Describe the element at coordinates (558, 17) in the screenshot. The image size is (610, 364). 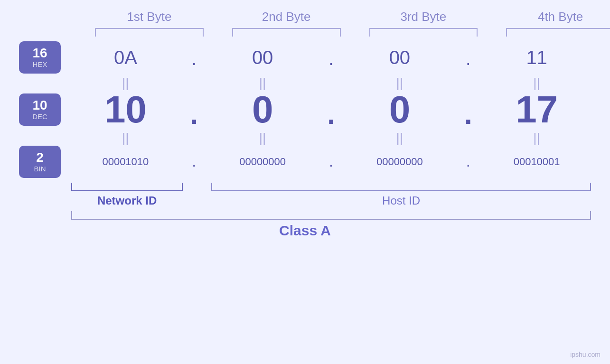
I see `byte4-header: 4th Byte` at that location.